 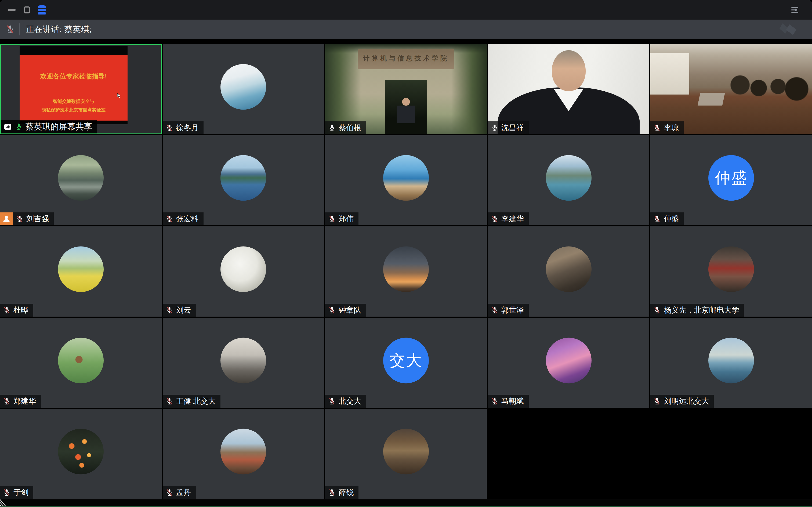 What do you see at coordinates (731, 454) in the screenshot?
I see `empty-tile` at bounding box center [731, 454].